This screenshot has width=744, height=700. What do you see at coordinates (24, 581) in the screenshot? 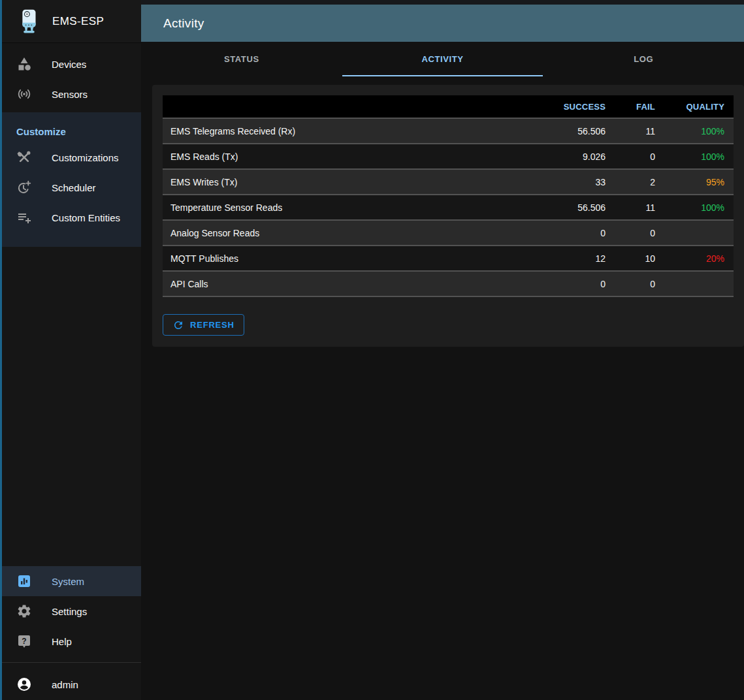
I see `analytics-icon` at bounding box center [24, 581].